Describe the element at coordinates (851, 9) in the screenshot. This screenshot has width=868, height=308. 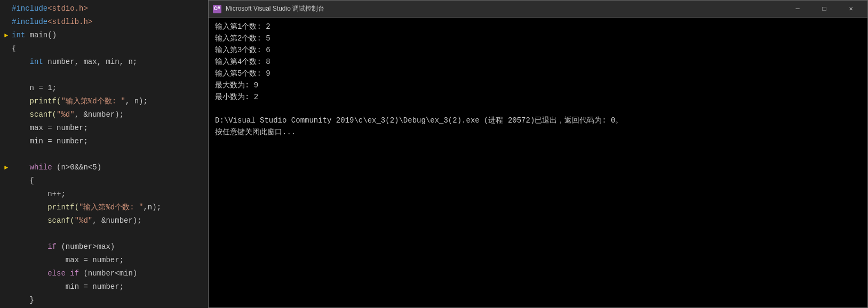
I see `close-button: ✕` at that location.